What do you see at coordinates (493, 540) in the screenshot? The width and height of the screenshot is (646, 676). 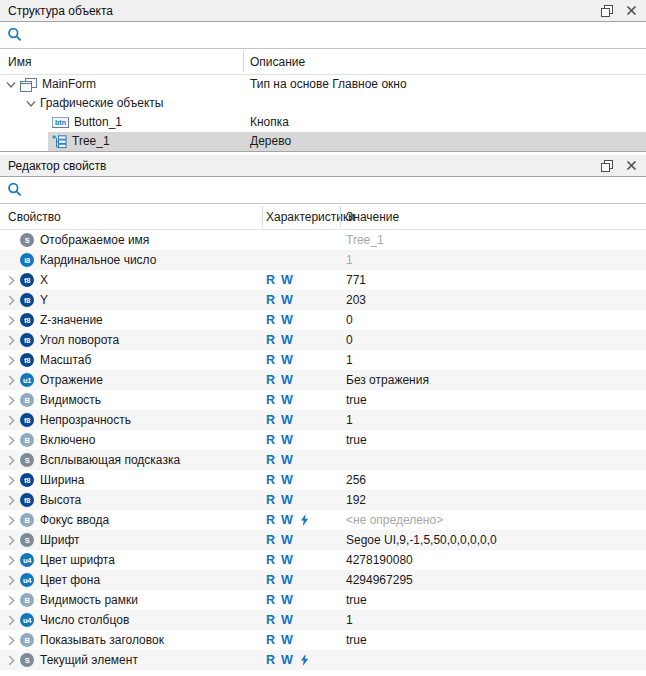 I see `property-value: Segoe UI,9,-1,5,50,0,0,0,0,0` at bounding box center [493, 540].